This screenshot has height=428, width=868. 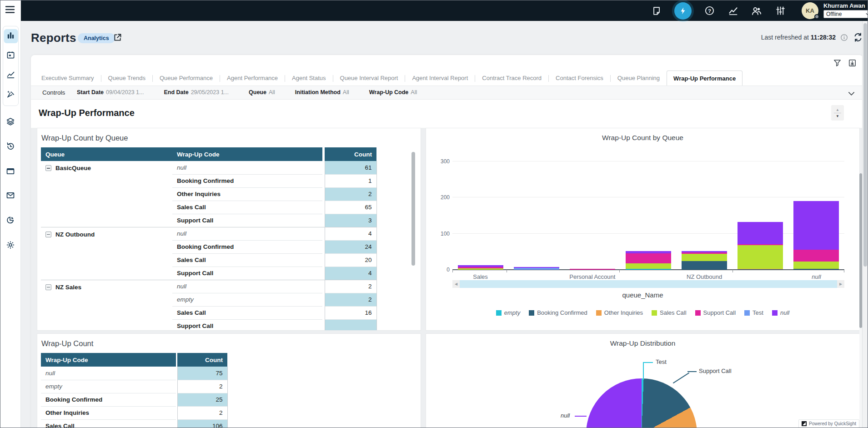 What do you see at coordinates (209, 287) in the screenshot?
I see `table-row: NZ Salesnull2` at bounding box center [209, 287].